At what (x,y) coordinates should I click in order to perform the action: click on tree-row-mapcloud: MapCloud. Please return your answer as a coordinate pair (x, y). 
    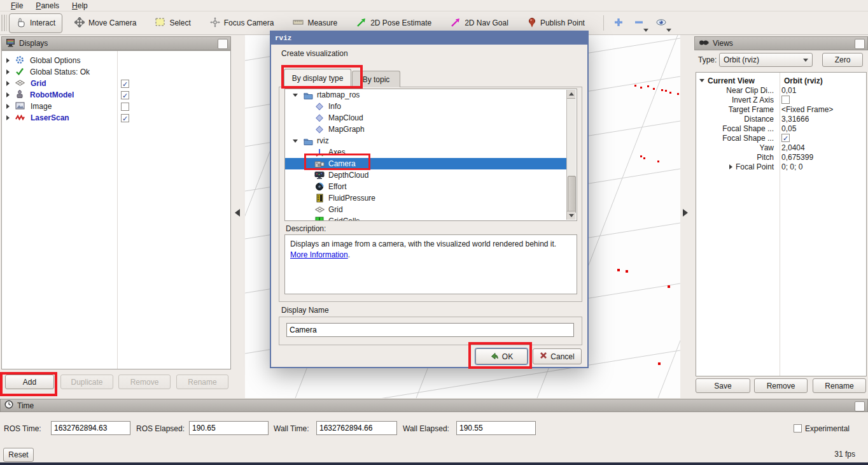
    Looking at the image, I should click on (426, 118).